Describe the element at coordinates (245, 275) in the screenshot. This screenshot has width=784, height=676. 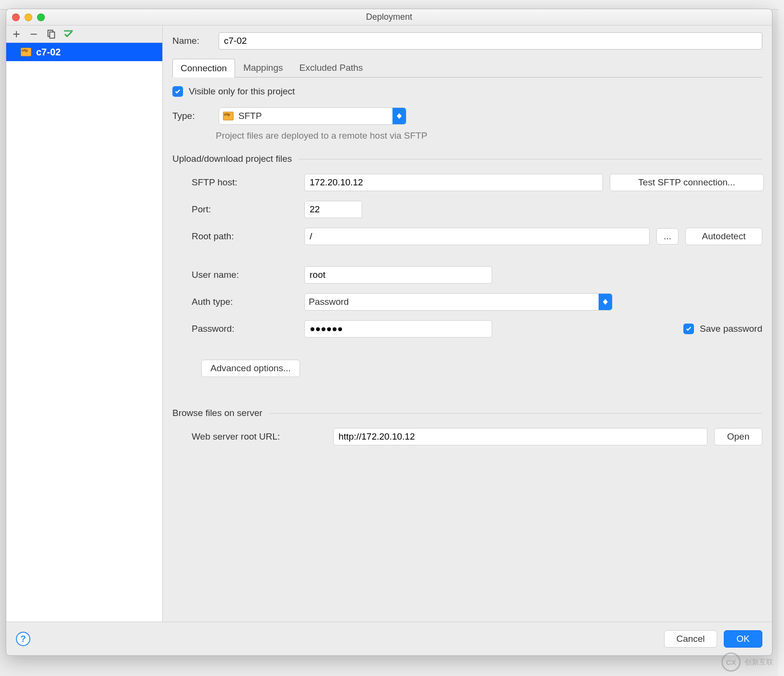
I see `username-label: User name:` at that location.